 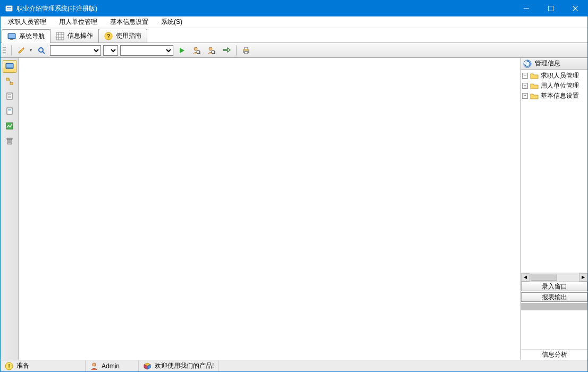 What do you see at coordinates (80, 36) in the screenshot?
I see `tab-label: 信息操作` at bounding box center [80, 36].